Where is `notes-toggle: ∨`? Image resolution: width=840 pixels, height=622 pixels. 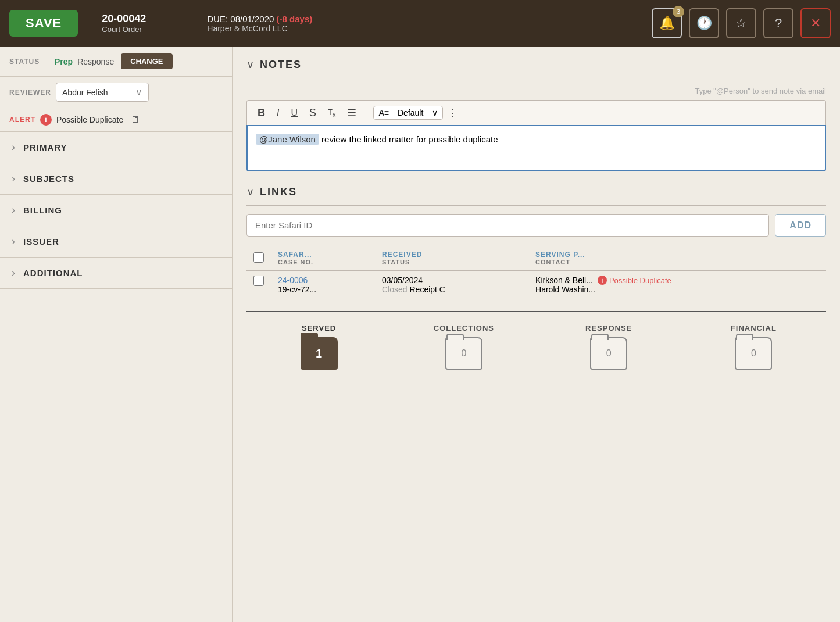
notes-toggle: ∨ is located at coordinates (250, 65).